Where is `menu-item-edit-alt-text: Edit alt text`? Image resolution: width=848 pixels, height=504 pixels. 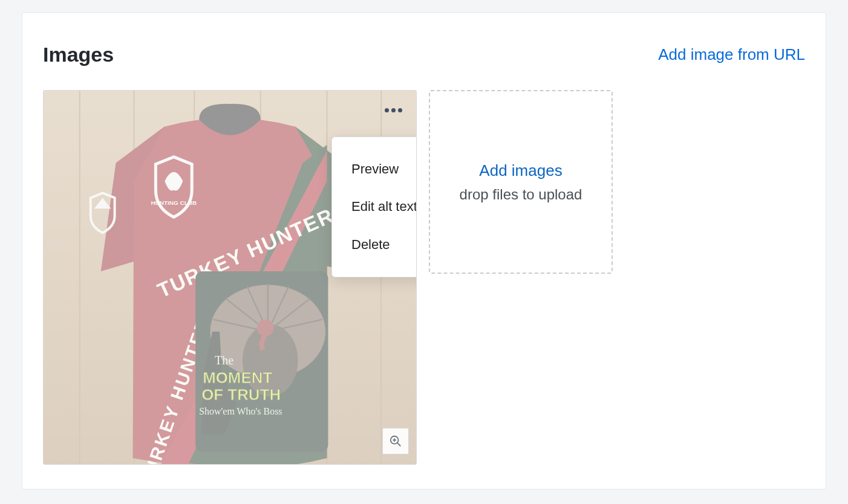
menu-item-edit-alt-text: Edit alt text is located at coordinates (374, 207).